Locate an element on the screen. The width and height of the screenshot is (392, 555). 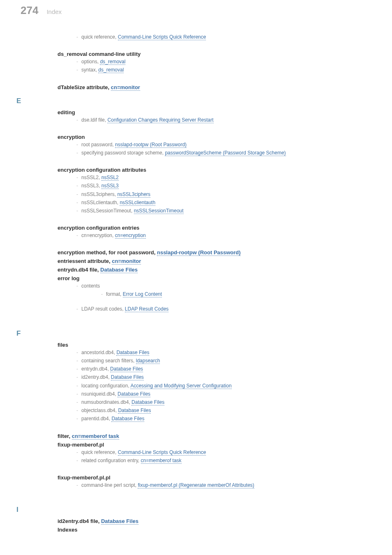
db-files-link3: Database Files is located at coordinates (127, 369).